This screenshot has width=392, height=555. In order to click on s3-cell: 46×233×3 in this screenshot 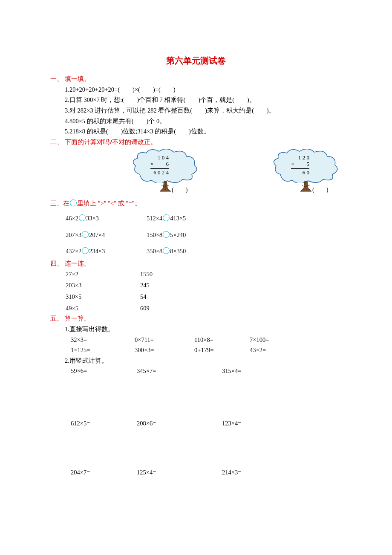, I will do `click(104, 218)`.